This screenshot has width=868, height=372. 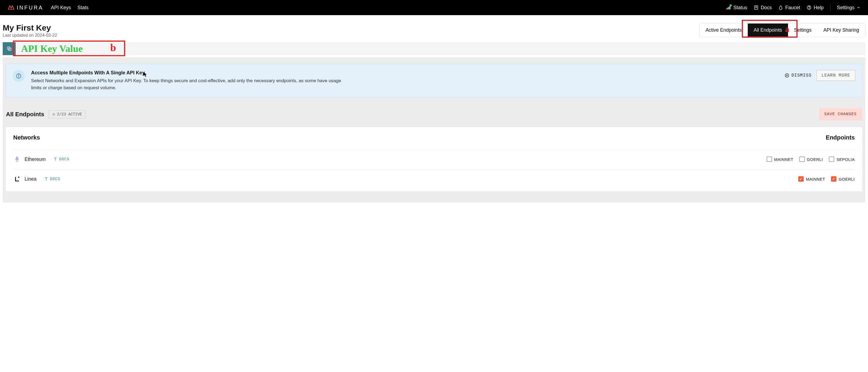 What do you see at coordinates (798, 75) in the screenshot?
I see `dismiss-button: DISMISS` at bounding box center [798, 75].